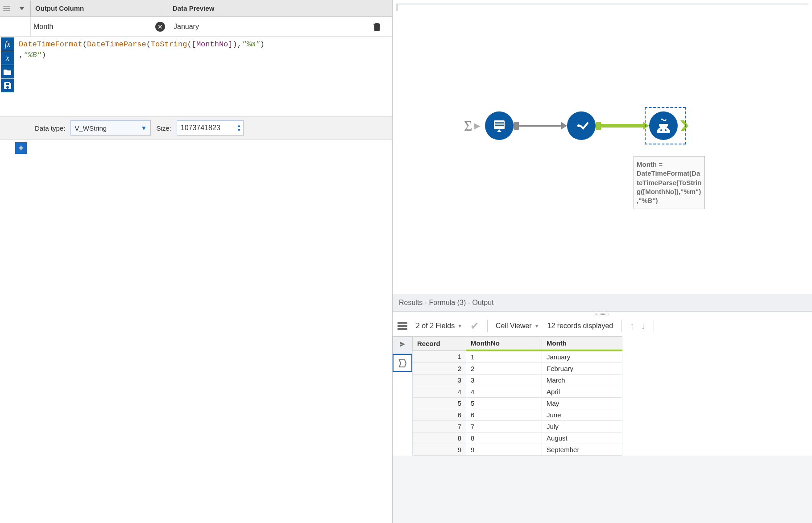  Describe the element at coordinates (439, 392) in the screenshot. I see `cell-record: 4` at that location.